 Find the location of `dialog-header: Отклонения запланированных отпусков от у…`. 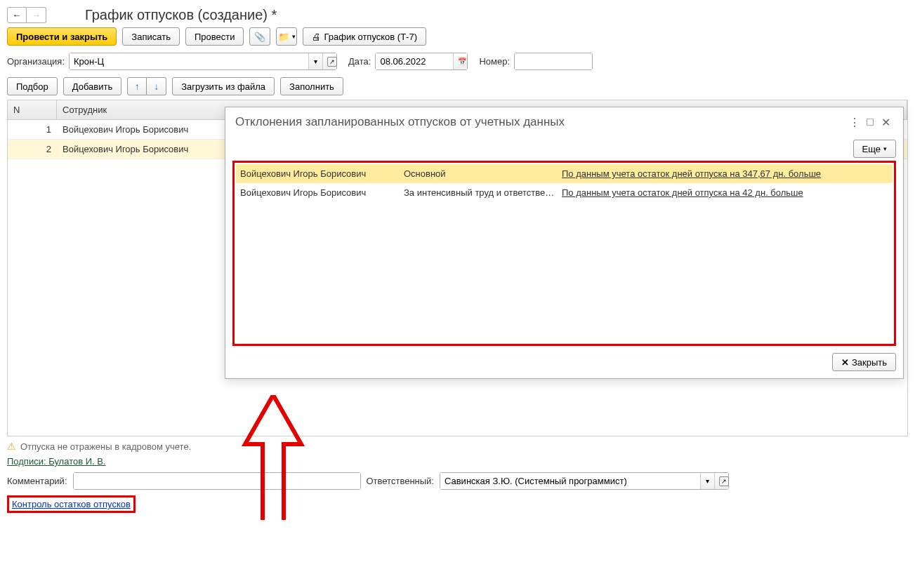

dialog-header: Отклонения запланированных отпусков от у… is located at coordinates (565, 122).